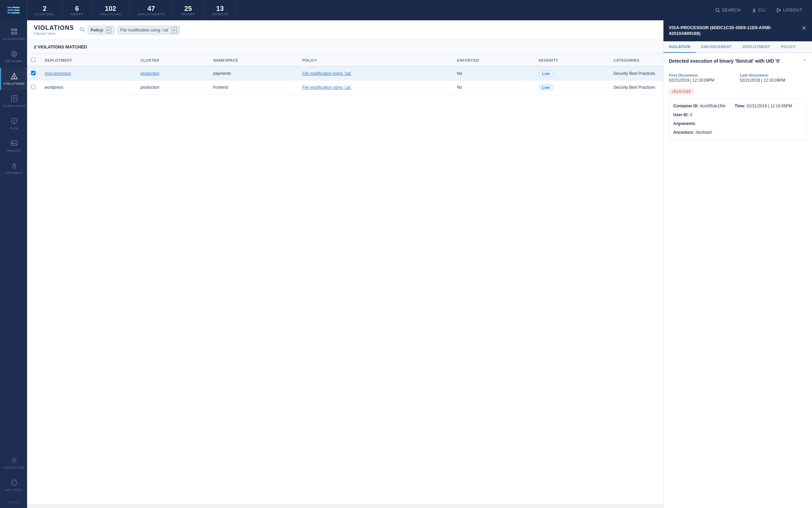  What do you see at coordinates (717, 47) in the screenshot?
I see `tab-enforcement: ENFORCEMENT` at bounding box center [717, 47].